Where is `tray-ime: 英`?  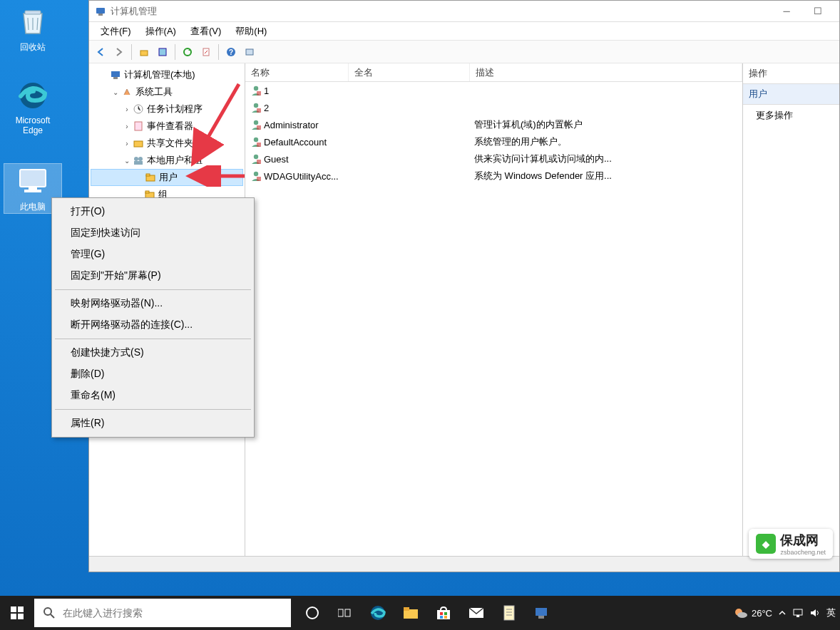 tray-ime: 英 is located at coordinates (831, 613).